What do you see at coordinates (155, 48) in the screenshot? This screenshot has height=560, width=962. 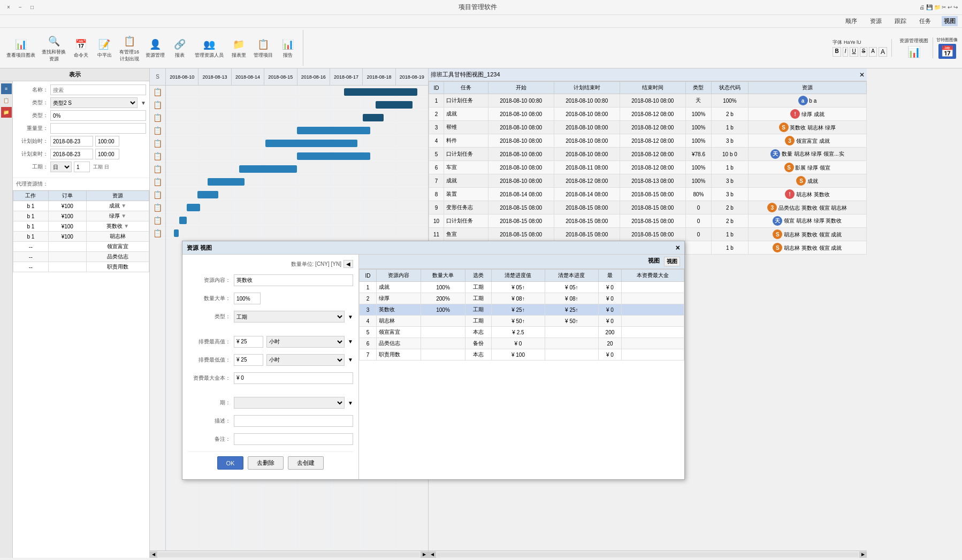 I see `toolbar-resource-btn: 👤 资源管理` at bounding box center [155, 48].